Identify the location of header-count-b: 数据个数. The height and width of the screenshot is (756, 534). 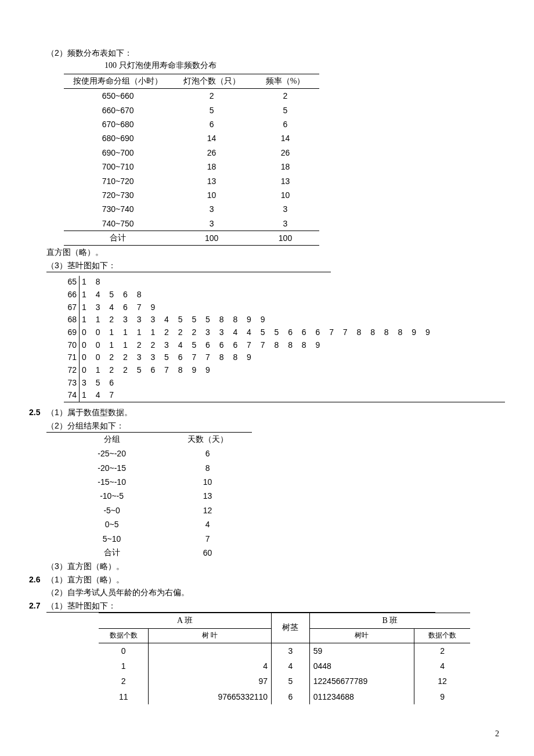
(442, 636).